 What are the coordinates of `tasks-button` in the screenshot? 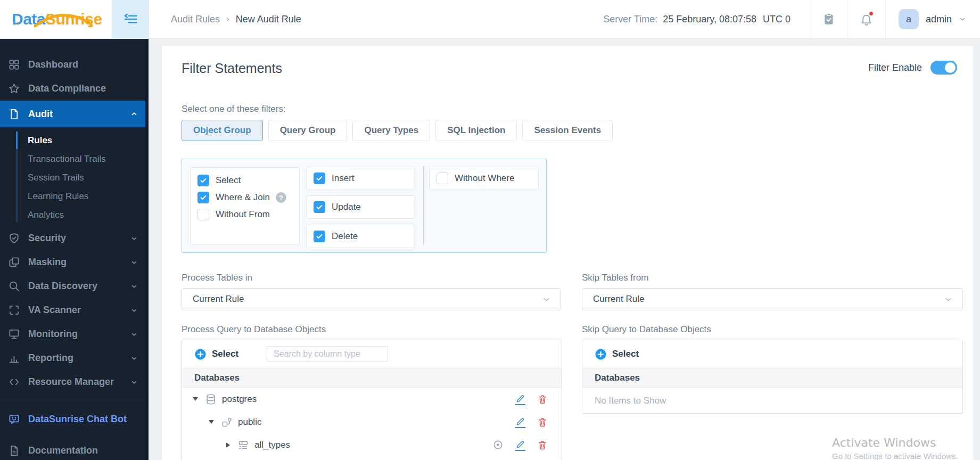 It's located at (829, 19).